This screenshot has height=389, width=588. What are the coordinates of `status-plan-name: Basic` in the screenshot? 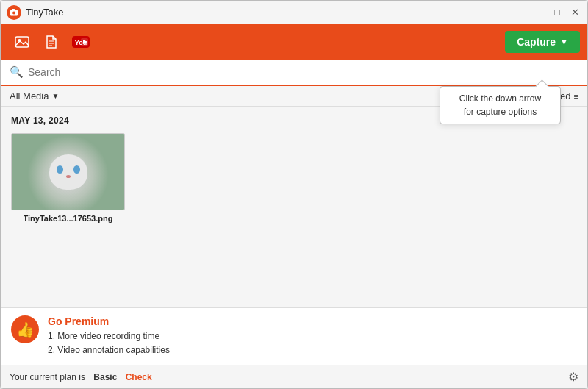 It's located at (105, 377).